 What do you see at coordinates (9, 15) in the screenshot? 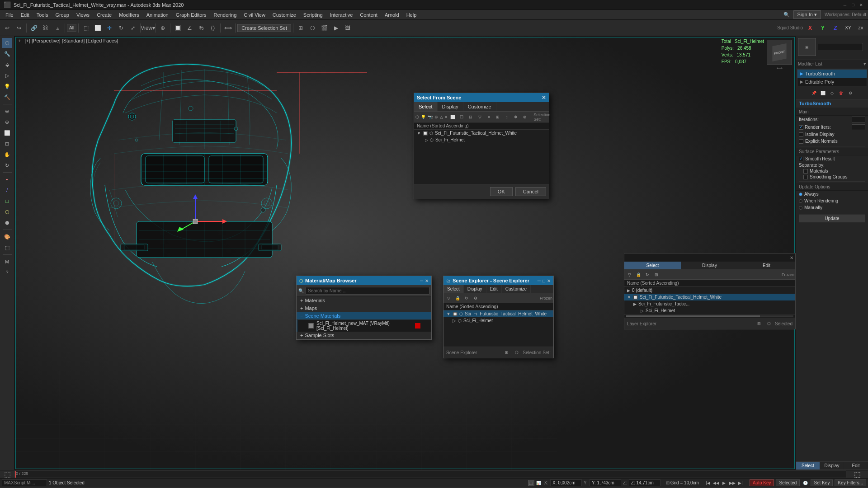
I see `menu-file: File` at bounding box center [9, 15].